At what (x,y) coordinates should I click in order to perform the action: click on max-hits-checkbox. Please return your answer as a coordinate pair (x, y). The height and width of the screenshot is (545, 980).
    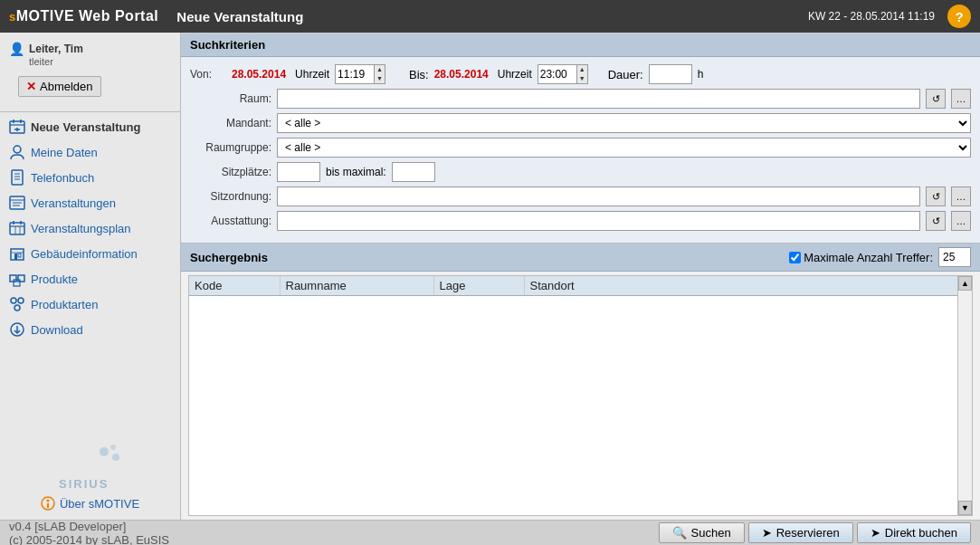
    Looking at the image, I should click on (794, 257).